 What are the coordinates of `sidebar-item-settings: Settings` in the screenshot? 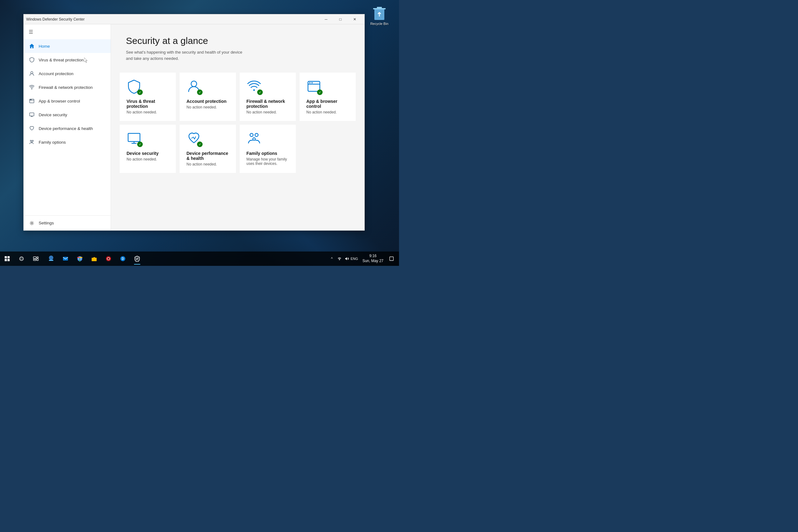 It's located at (67, 223).